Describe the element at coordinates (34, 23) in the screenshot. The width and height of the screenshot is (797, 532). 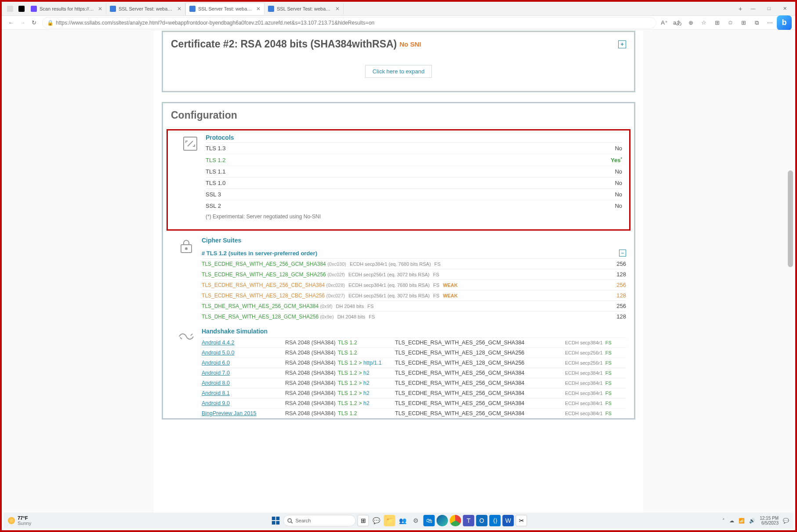
I see `refresh-button: ↻` at that location.